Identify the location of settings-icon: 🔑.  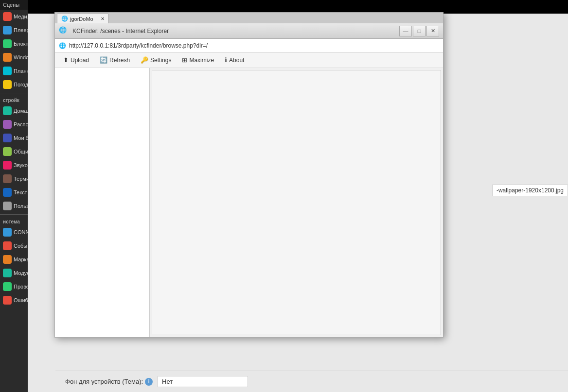
(144, 60).